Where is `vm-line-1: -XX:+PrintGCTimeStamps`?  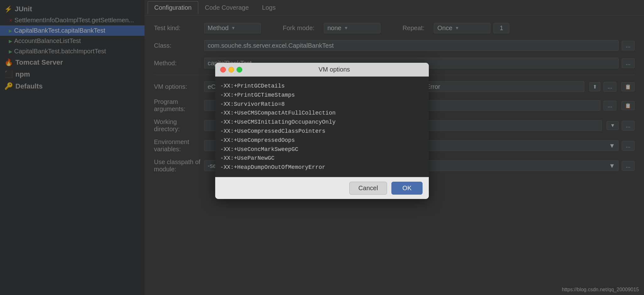
vm-line-1: -XX:+PrintGCTimeStamps is located at coordinates (322, 95).